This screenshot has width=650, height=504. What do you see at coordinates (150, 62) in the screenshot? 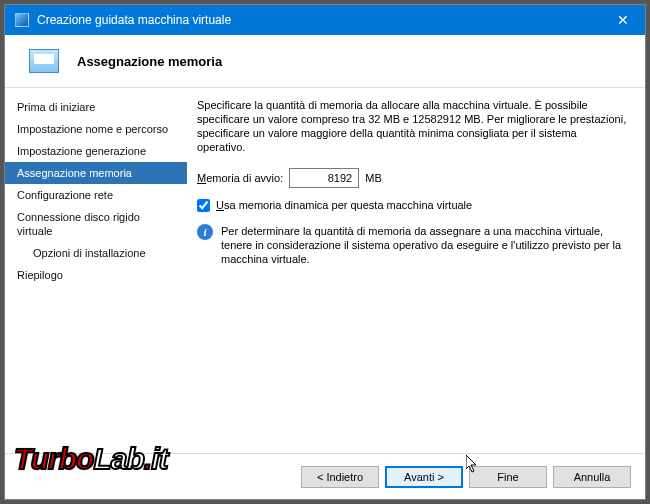
I see `page-title: Assegnazione memoria` at bounding box center [150, 62].